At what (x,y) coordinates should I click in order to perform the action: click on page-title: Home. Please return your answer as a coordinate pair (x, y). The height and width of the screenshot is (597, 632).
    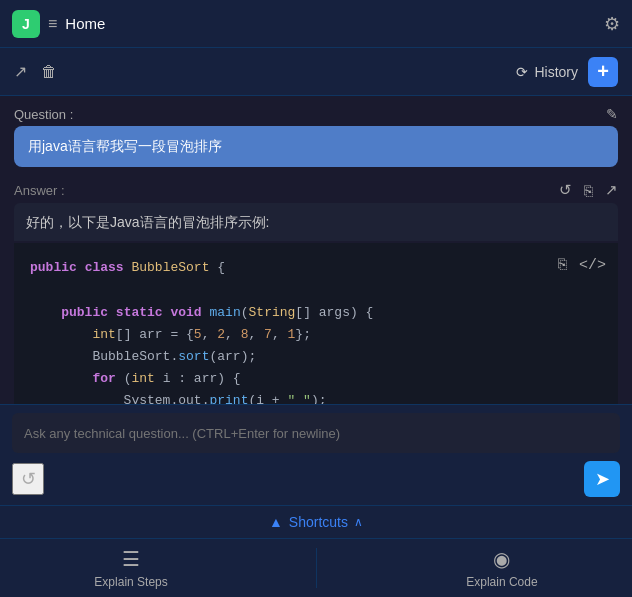
    Looking at the image, I should click on (334, 24).